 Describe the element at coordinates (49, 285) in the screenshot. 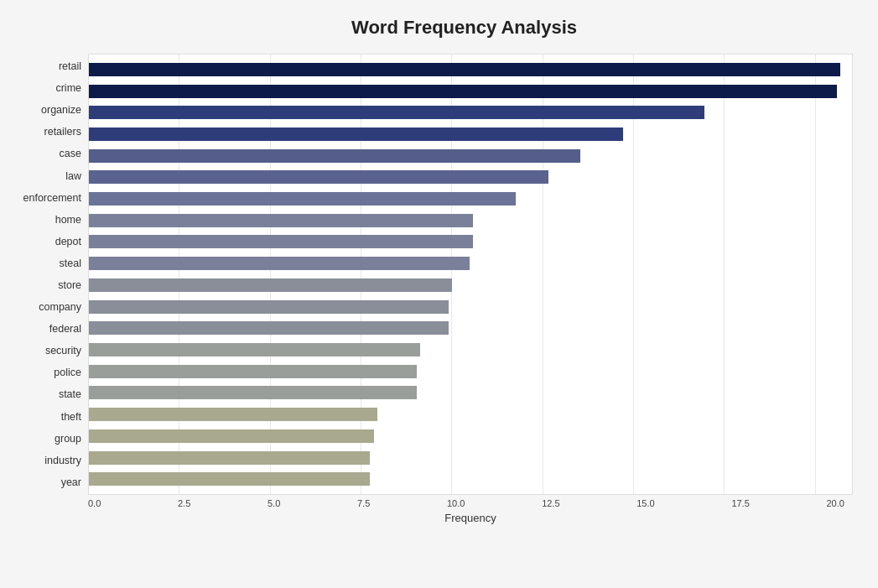

I see `y-label: store` at that location.